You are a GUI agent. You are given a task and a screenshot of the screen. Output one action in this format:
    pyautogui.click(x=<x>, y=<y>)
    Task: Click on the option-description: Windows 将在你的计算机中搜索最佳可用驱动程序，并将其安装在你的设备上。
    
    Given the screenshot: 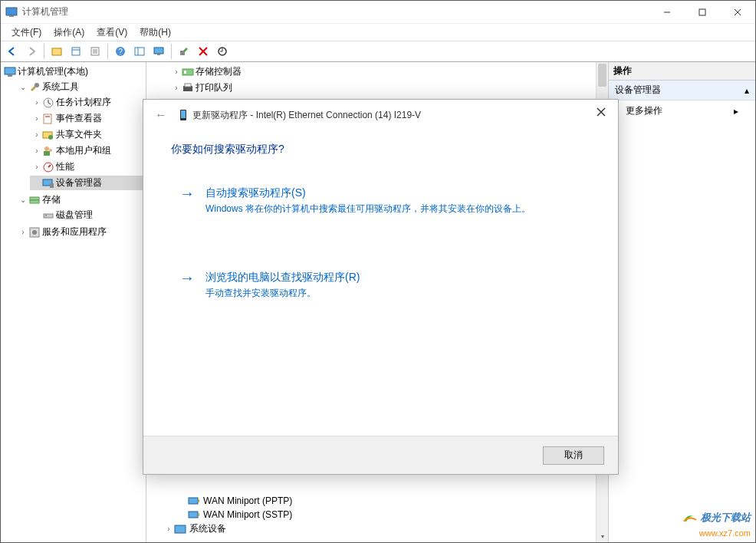 What is the action you would take?
    pyautogui.click(x=368, y=209)
    